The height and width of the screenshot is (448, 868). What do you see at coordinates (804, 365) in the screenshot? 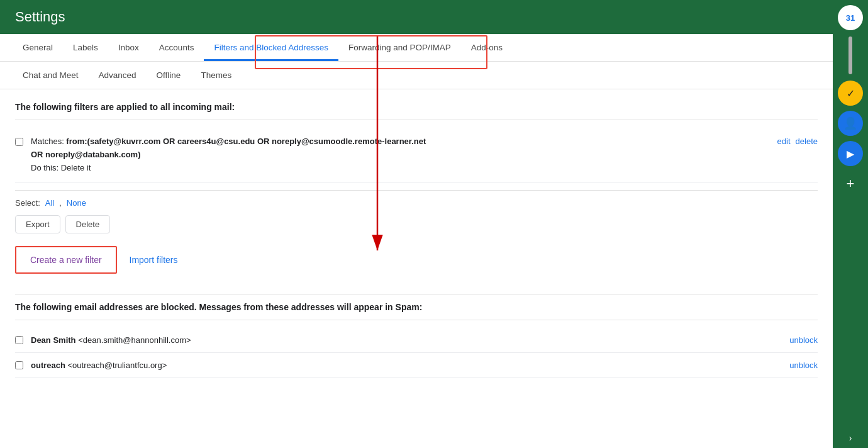
I see `unblock-link-2: unblock` at bounding box center [804, 365].